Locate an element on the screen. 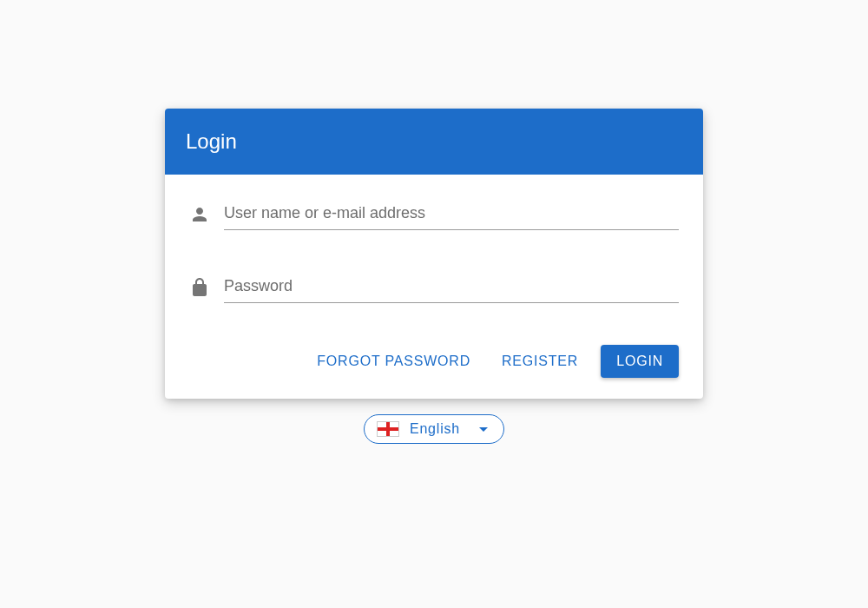  actions-row: Forgot Password Register Login is located at coordinates (434, 361).